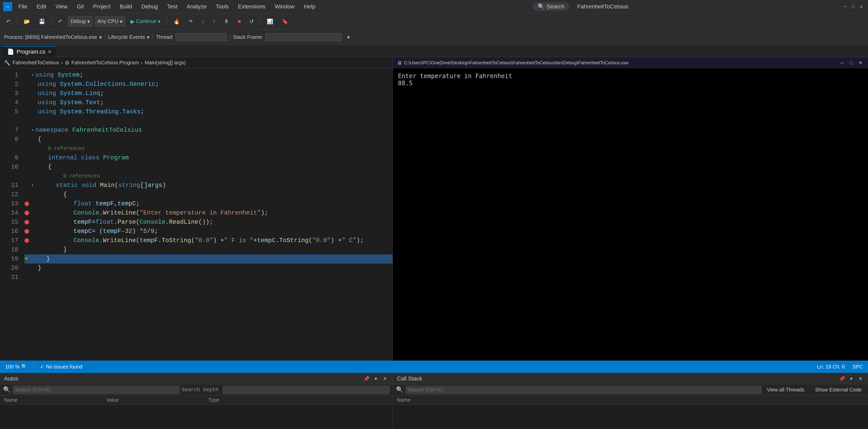 The image size is (868, 429). Describe the element at coordinates (209, 130) in the screenshot. I see `code-line-7: ▾ namespace FahrenheitToCelsius` at that location.